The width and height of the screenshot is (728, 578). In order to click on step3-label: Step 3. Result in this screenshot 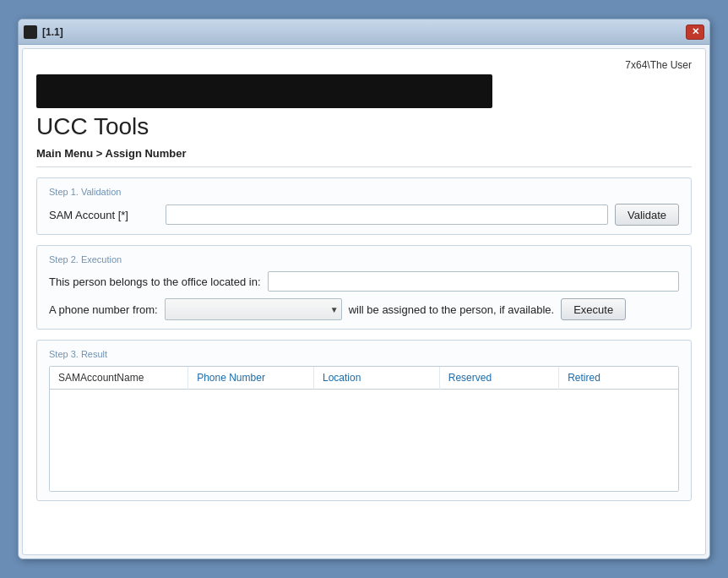, I will do `click(364, 354)`.